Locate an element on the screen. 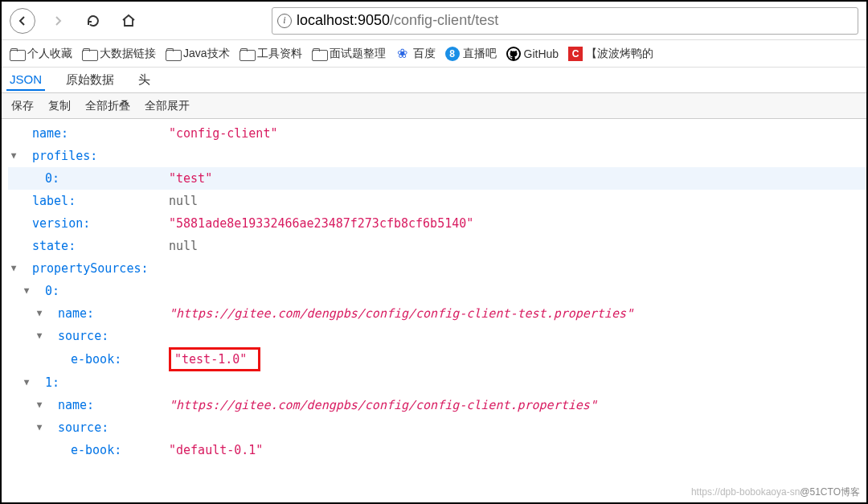 The height and width of the screenshot is (504, 868). bookmark-personal: 个人收藏 is located at coordinates (41, 54).